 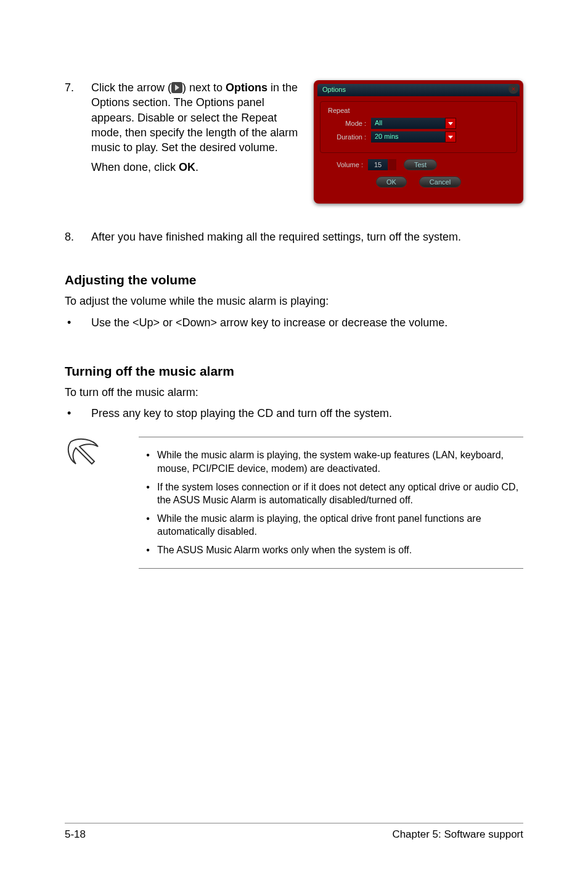 What do you see at coordinates (408, 123) in the screenshot?
I see `mode-select: All` at bounding box center [408, 123].